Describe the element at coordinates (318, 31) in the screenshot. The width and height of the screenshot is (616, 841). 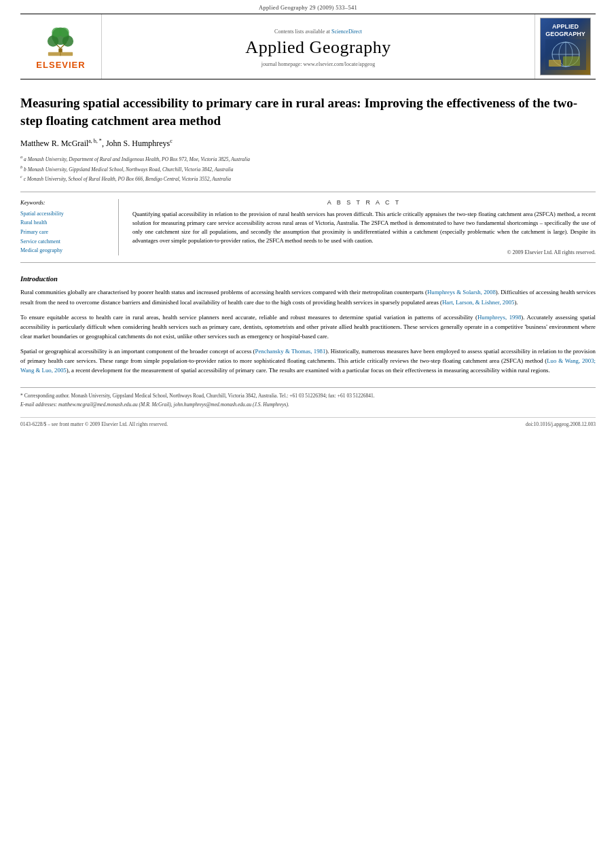
I see `sciencedirect-line: Contents lists available at ScienceDirec…` at that location.